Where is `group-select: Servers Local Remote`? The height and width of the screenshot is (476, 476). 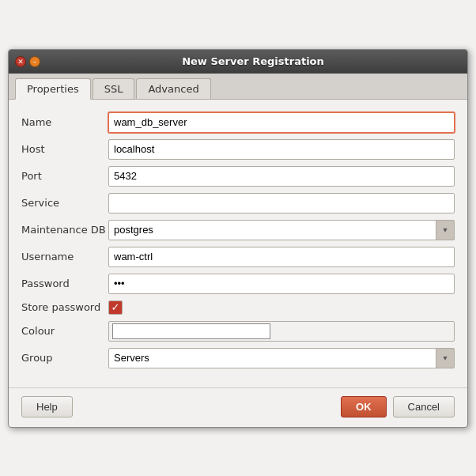 group-select: Servers Local Remote is located at coordinates (281, 358).